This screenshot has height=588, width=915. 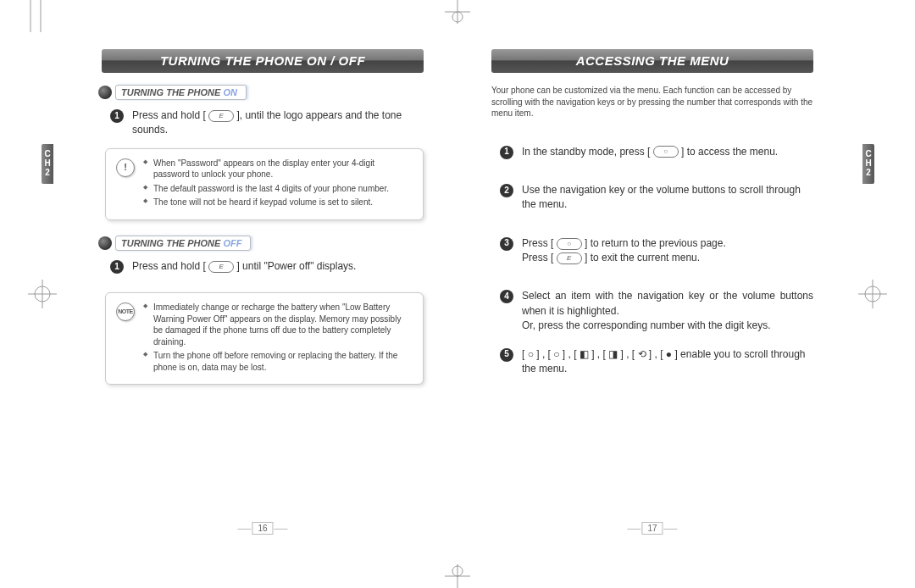 What do you see at coordinates (183, 243) in the screenshot?
I see `subhead-off-label: TURNING THE PHONE OFF` at bounding box center [183, 243].